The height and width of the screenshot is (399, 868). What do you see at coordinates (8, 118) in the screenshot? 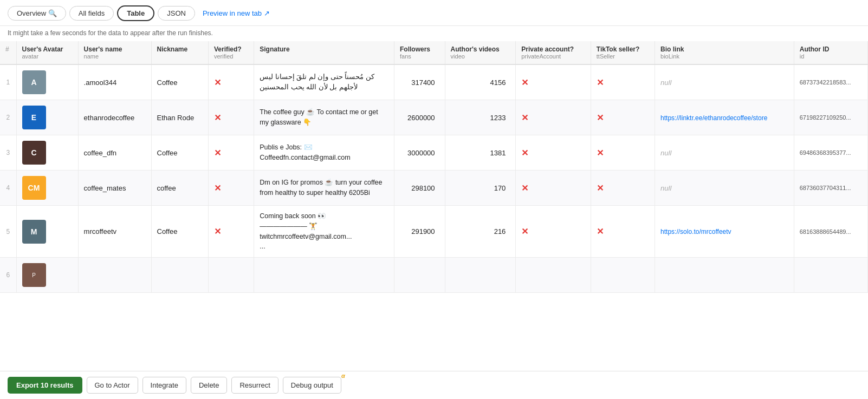
I see `row-num: 2` at bounding box center [8, 118].